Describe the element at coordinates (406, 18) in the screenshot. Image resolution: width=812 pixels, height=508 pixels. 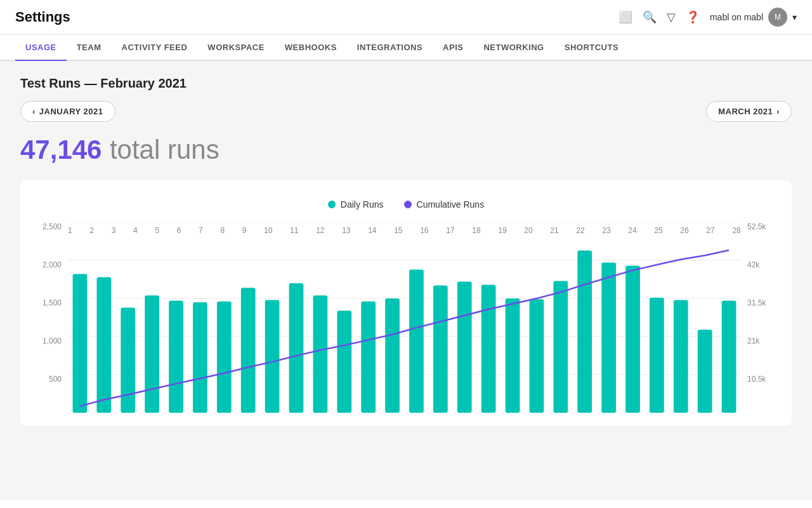
I see `header: Settings ⬜ 🔍 ▽ ❓ mabl on mabl M ▾` at that location.